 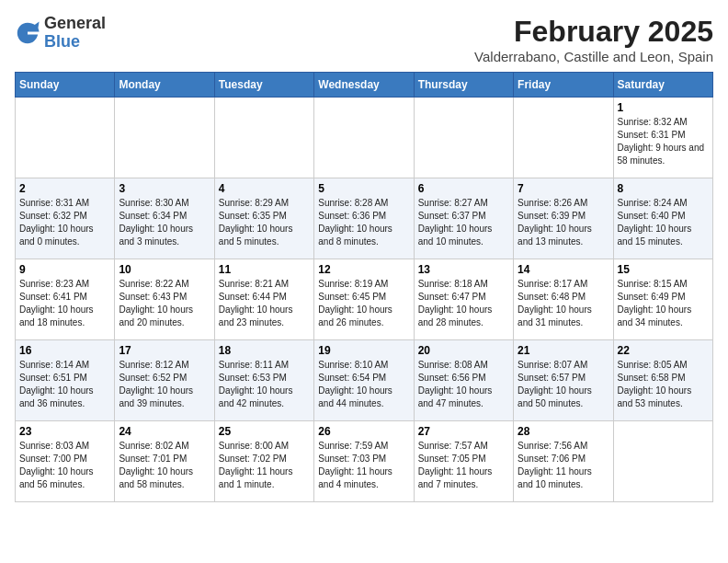 I want to click on day-info: Sunrise: 8:10 AM Sunset: 6:54 PM Dayligh…, so click(x=364, y=385).